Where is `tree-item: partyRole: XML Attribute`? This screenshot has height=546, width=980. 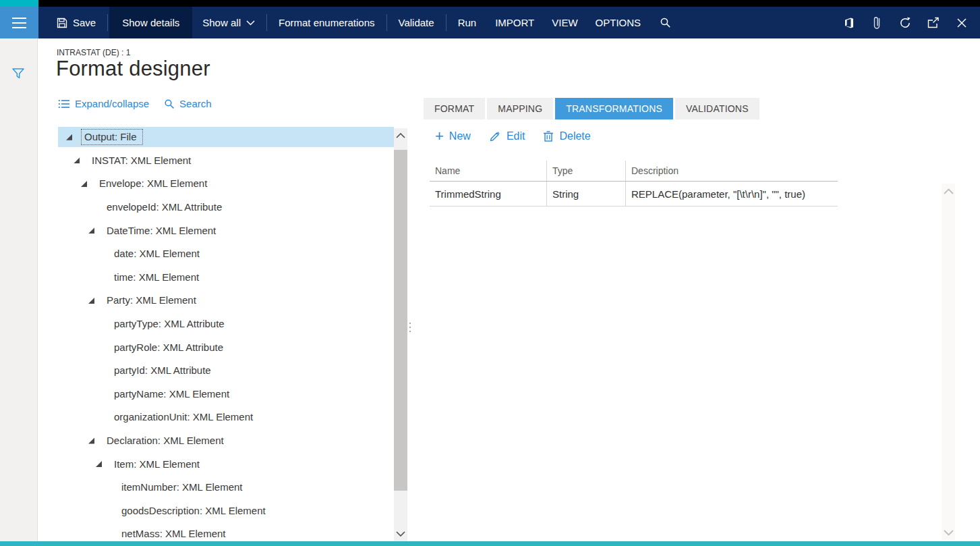 tree-item: partyRole: XML Attribute is located at coordinates (226, 347).